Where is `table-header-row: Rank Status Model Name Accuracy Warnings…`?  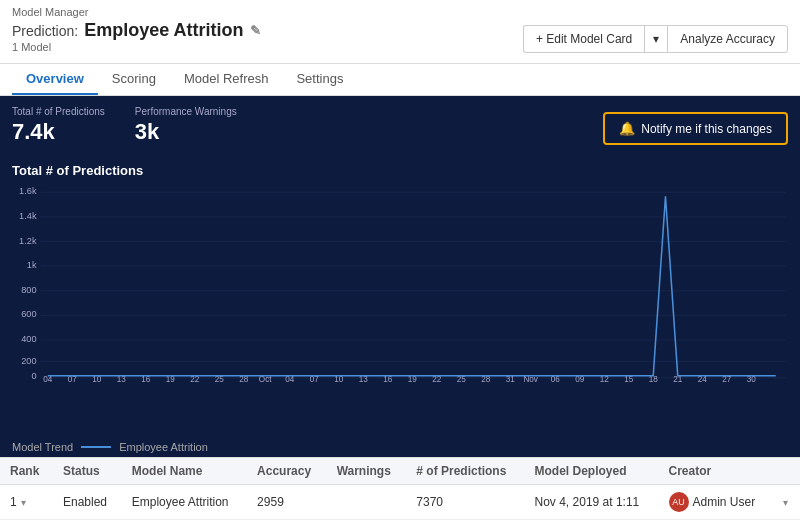
table-header-row: Rank Status Model Name Accuracy Warnings… is located at coordinates (400, 472).